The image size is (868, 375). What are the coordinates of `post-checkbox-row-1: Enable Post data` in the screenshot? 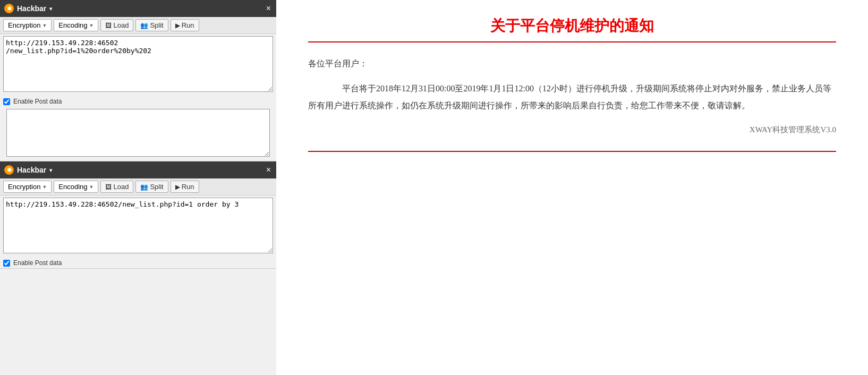 It's located at (138, 101).